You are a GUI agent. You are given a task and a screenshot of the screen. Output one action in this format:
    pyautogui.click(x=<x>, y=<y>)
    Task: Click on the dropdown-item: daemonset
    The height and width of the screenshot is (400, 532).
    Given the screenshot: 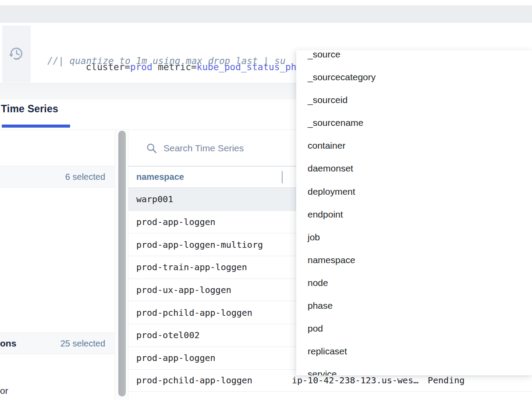 What is the action you would take?
    pyautogui.click(x=414, y=168)
    